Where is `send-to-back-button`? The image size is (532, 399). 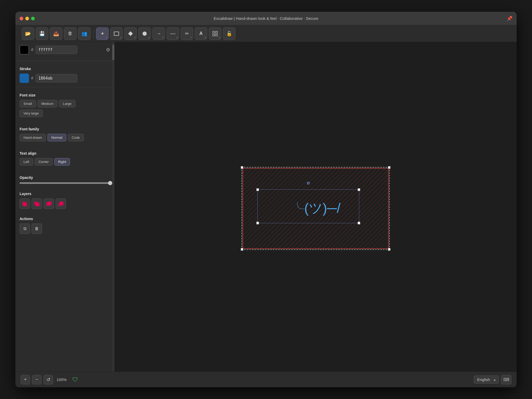
send-to-back-button is located at coordinates (25, 204).